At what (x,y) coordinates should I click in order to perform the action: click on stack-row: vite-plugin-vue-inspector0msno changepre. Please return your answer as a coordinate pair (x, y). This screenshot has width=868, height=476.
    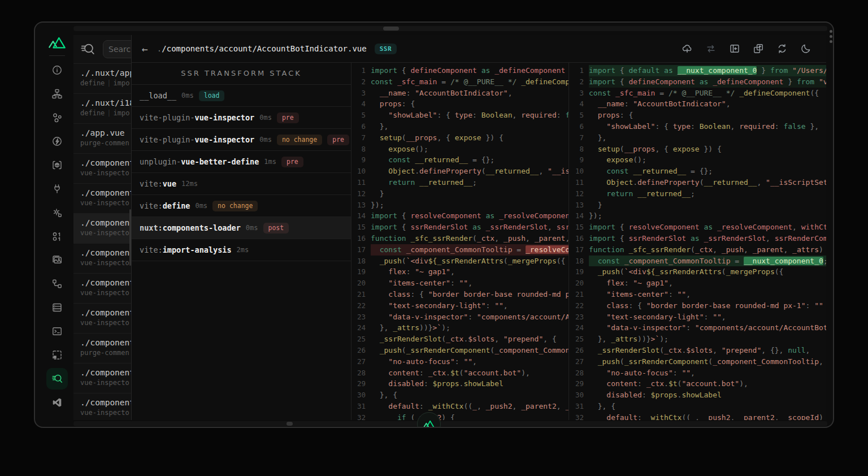
    Looking at the image, I should click on (241, 140).